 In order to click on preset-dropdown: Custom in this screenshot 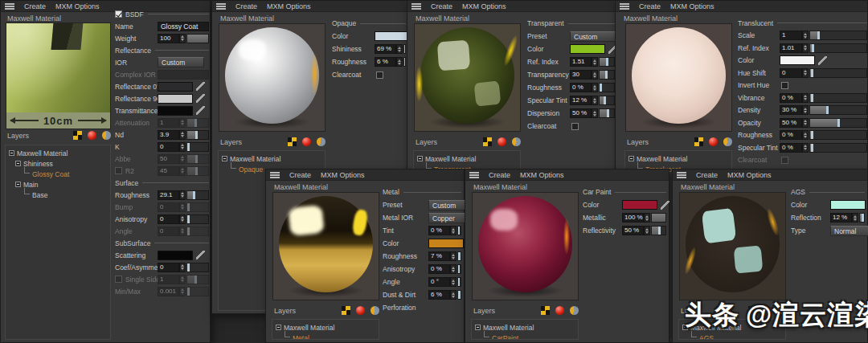, I will do `click(593, 37)`.